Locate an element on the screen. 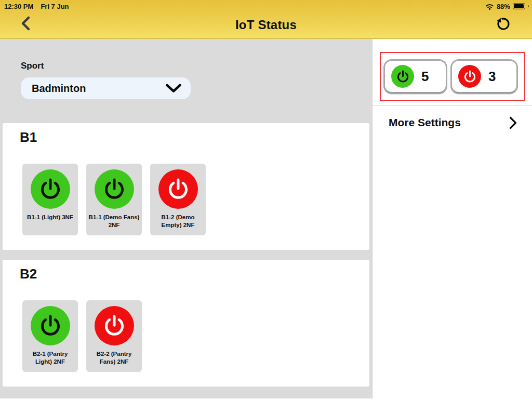  sport-label: Sport is located at coordinates (196, 66).